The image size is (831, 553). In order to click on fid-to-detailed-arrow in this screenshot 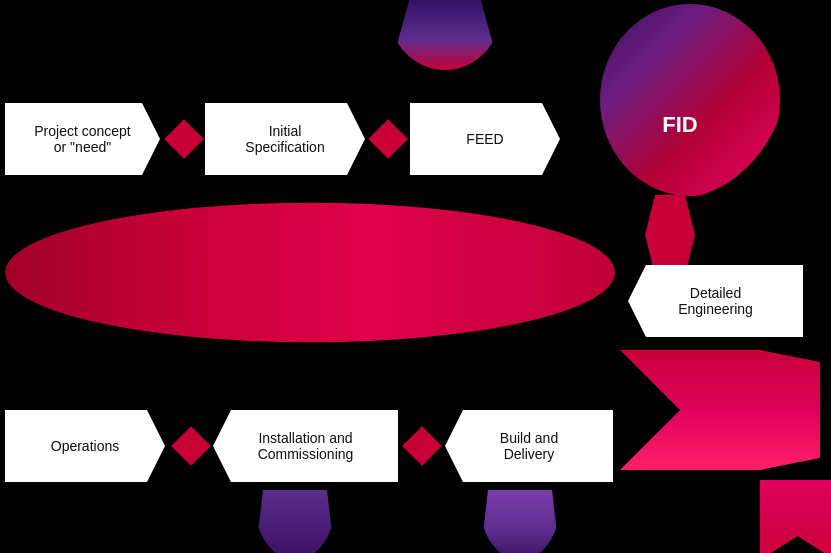, I will do `click(670, 235)`.